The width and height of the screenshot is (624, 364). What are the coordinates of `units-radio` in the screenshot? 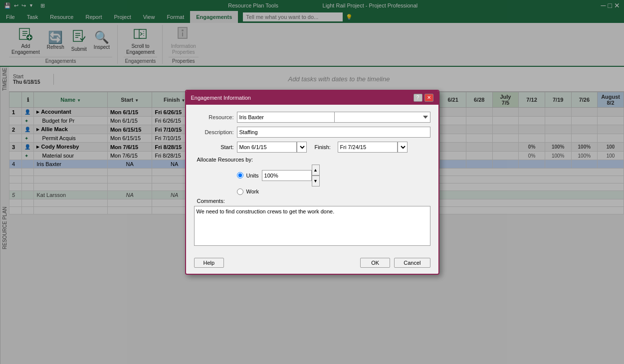 It's located at (240, 176).